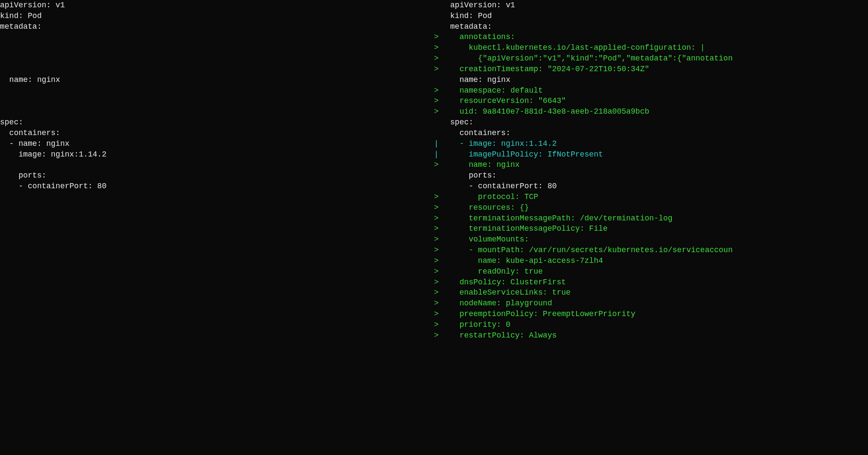 This screenshot has height=455, width=868. What do you see at coordinates (501, 303) in the screenshot?
I see `diff-text: nodeName: playground` at bounding box center [501, 303].